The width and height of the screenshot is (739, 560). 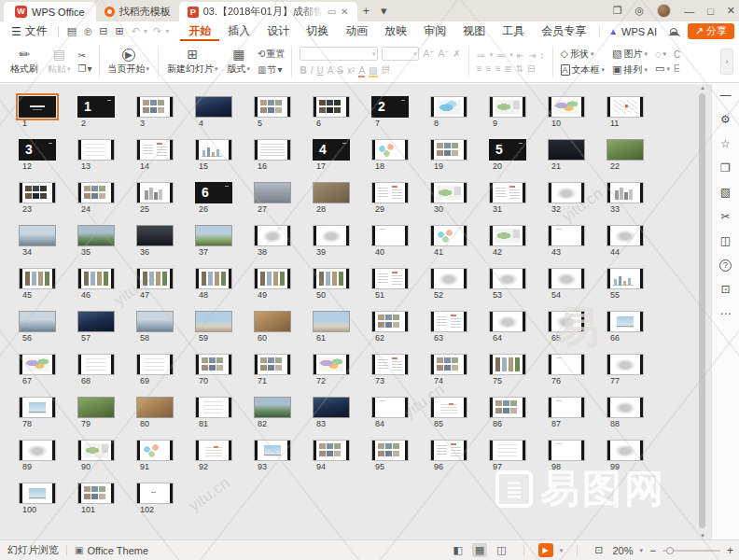 What do you see at coordinates (272, 155) in the screenshot?
I see `slide-thumbnail: 16` at bounding box center [272, 155].